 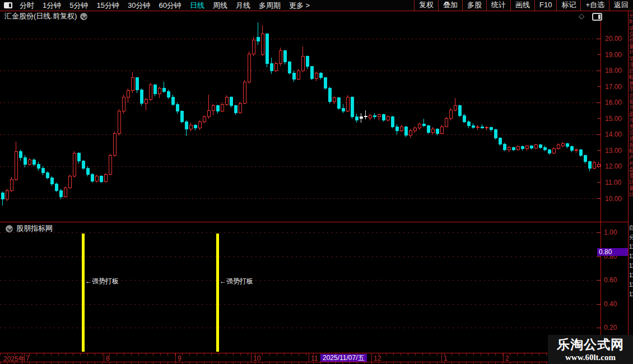 I want to click on chart-title: 汇金股份(日线.前复权), so click(x=40, y=16).